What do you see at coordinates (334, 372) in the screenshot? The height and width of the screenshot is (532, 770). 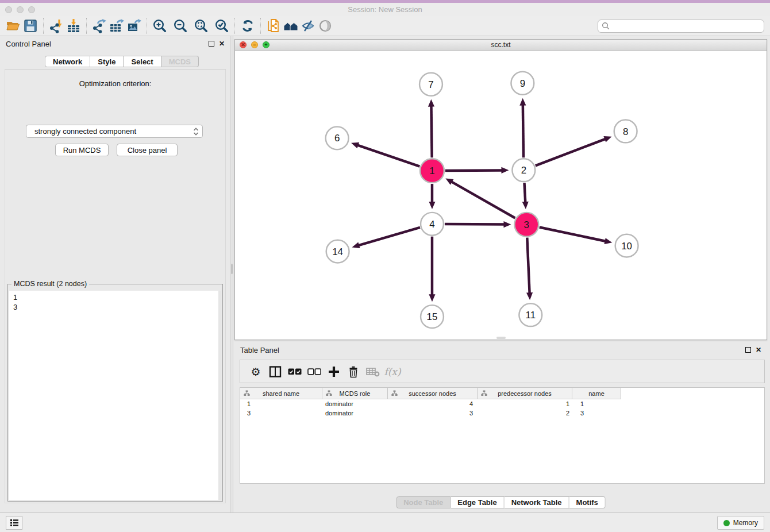 I see `add-row-icon` at bounding box center [334, 372].